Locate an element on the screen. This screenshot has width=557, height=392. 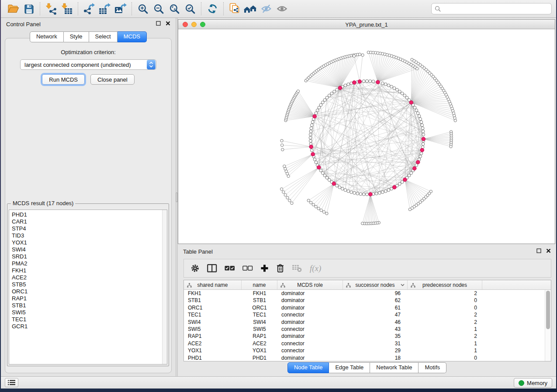
add-column-button is located at coordinates (265, 268).